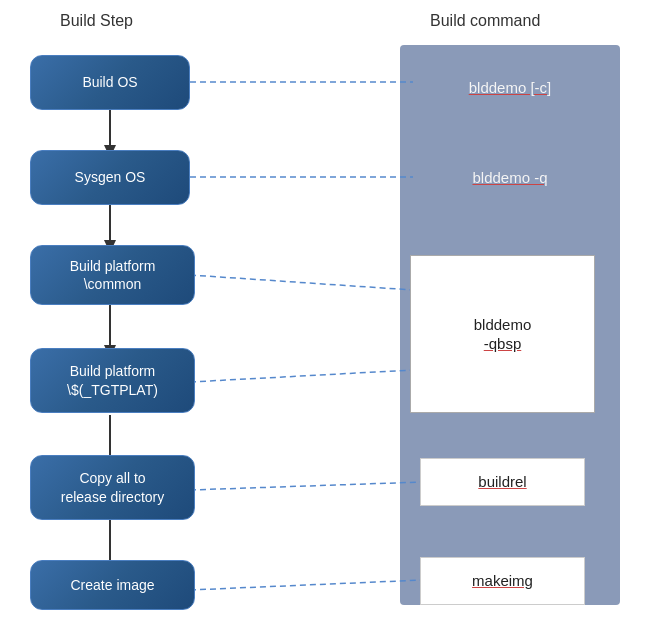  I want to click on cmd-blddemo-q: blddemo -q, so click(510, 178).